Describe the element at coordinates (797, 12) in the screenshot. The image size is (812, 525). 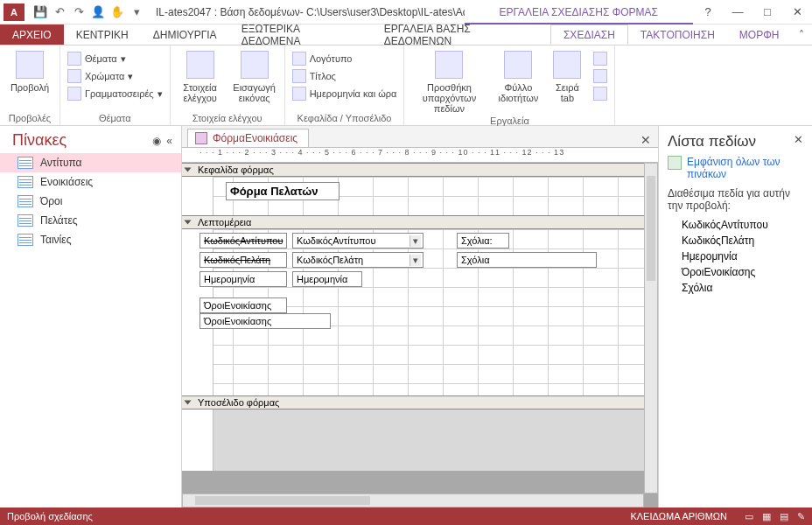
I see `close-icon: ✕` at that location.